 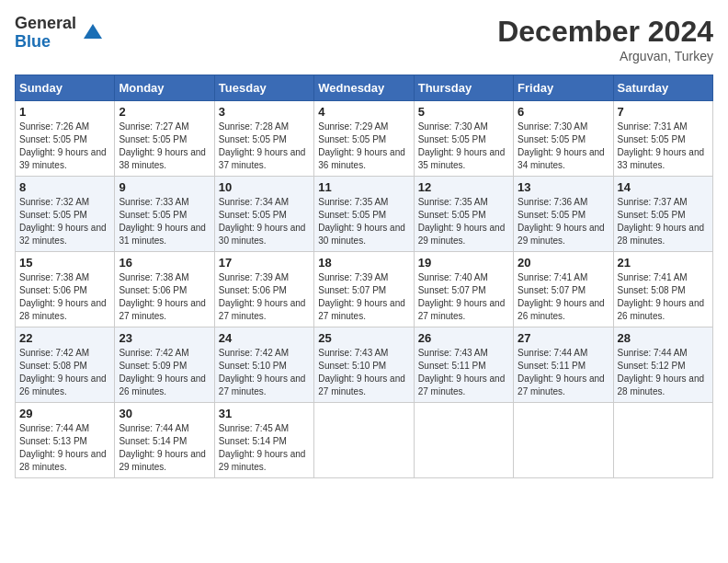 What do you see at coordinates (165, 365) in the screenshot?
I see `calendar-cell: 23Sunrise: 7:42 AMSunset: 5:09 PMDayligh…` at bounding box center [165, 365].